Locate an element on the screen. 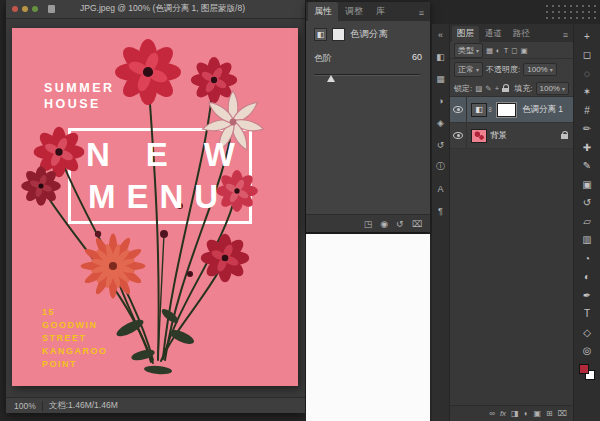  type-tool: T is located at coordinates (587, 314).